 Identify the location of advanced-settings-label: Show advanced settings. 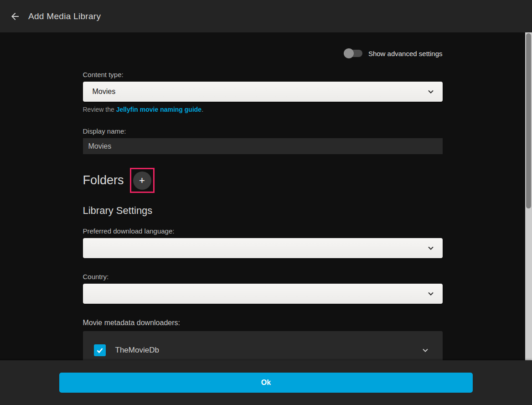
(406, 54).